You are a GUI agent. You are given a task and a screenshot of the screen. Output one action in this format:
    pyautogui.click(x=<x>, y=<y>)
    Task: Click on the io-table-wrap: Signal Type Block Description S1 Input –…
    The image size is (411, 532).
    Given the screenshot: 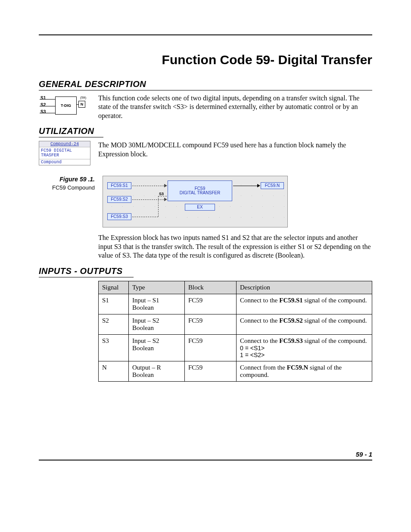 What is the action you would take?
    pyautogui.click(x=235, y=331)
    